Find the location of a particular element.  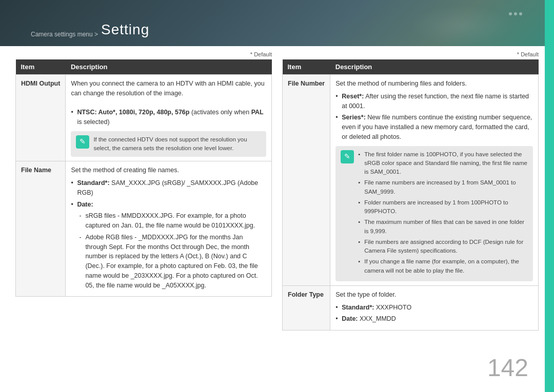

header-decoration is located at coordinates (516, 14).